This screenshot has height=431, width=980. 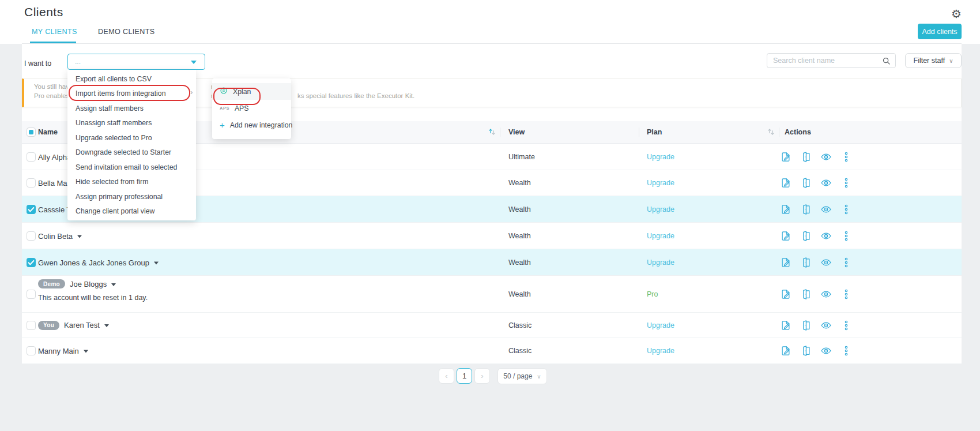 What do you see at coordinates (522, 376) in the screenshot?
I see `page-size-select: 50 / page ∨` at bounding box center [522, 376].